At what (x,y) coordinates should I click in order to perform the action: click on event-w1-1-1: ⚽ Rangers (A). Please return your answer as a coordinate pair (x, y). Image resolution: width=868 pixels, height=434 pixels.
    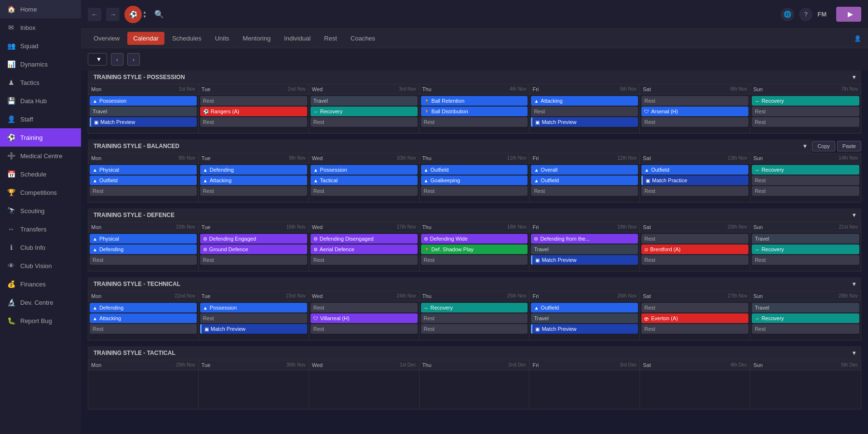
    Looking at the image, I should click on (254, 111).